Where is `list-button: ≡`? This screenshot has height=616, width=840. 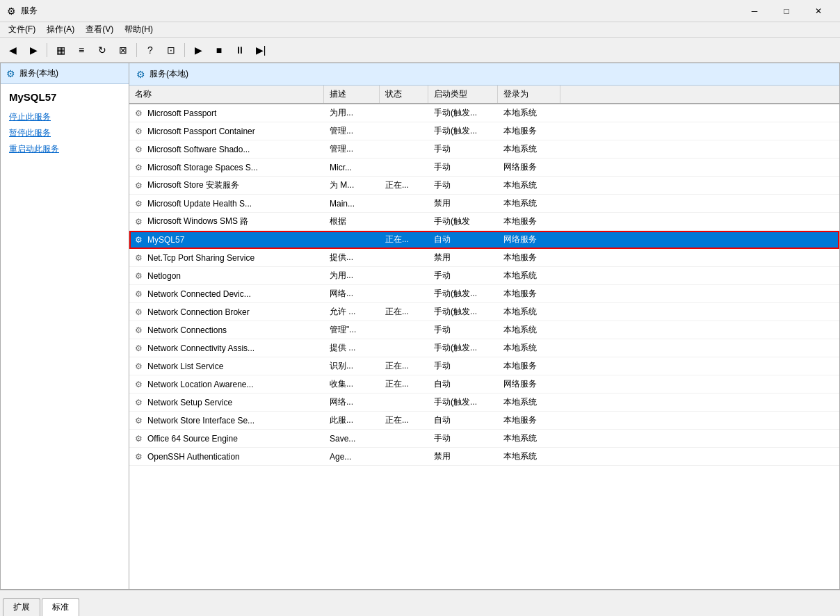 list-button: ≡ is located at coordinates (81, 50).